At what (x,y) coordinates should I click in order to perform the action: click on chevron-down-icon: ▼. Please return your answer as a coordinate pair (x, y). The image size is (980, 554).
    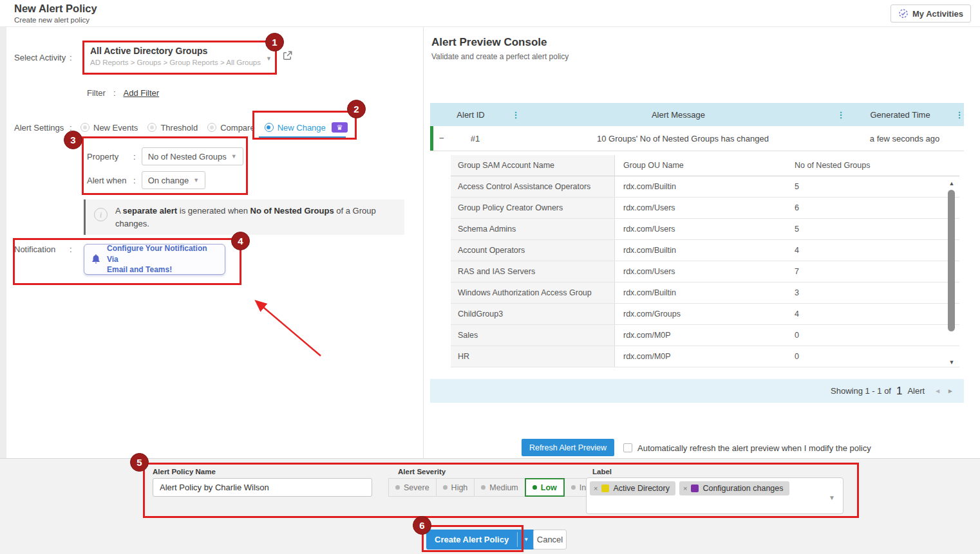
    Looking at the image, I should click on (832, 498).